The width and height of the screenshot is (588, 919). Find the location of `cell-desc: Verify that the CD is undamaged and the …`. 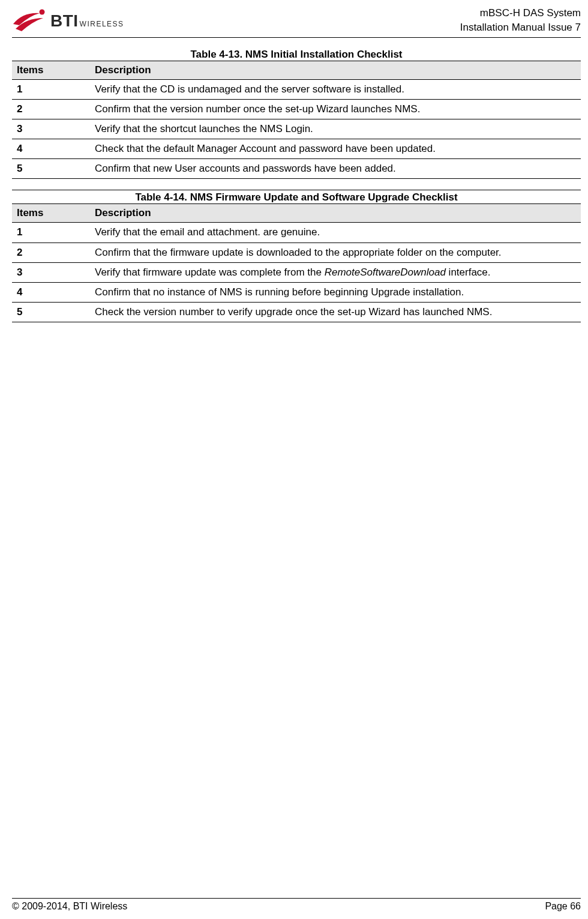

cell-desc: Verify that the CD is undamaged and the … is located at coordinates (335, 90).